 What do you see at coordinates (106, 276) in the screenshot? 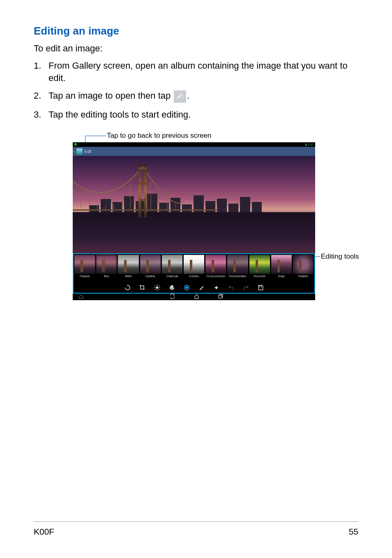
I see `filter-label: Blur` at bounding box center [106, 276].